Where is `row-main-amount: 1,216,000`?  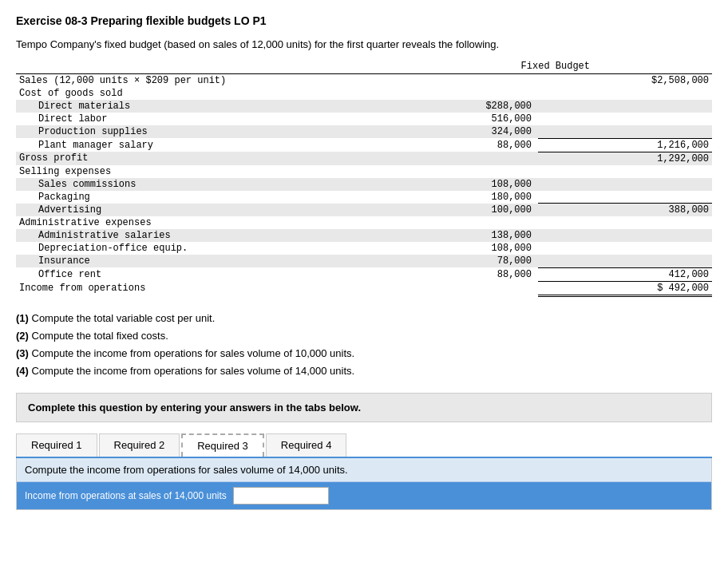
row-main-amount: 1,216,000 is located at coordinates (625, 145).